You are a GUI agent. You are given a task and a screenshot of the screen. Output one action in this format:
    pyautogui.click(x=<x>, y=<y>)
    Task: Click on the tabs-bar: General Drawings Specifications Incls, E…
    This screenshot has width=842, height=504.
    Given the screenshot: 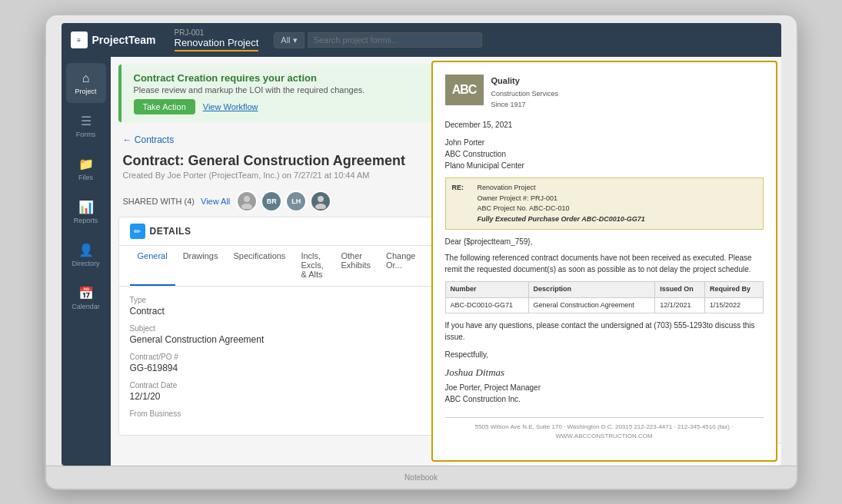 What is the action you would take?
    pyautogui.click(x=277, y=266)
    